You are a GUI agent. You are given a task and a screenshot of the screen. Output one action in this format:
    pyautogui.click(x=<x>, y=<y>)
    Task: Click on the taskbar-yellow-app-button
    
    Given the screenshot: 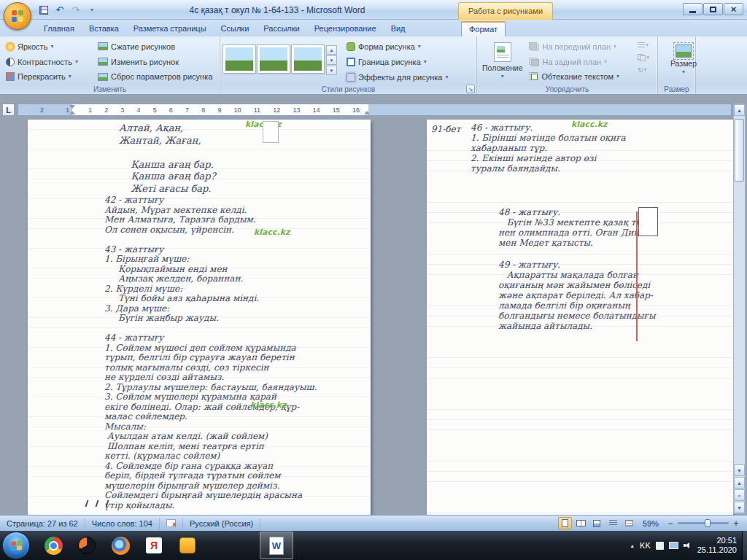 What is the action you would take?
    pyautogui.click(x=187, y=545)
    